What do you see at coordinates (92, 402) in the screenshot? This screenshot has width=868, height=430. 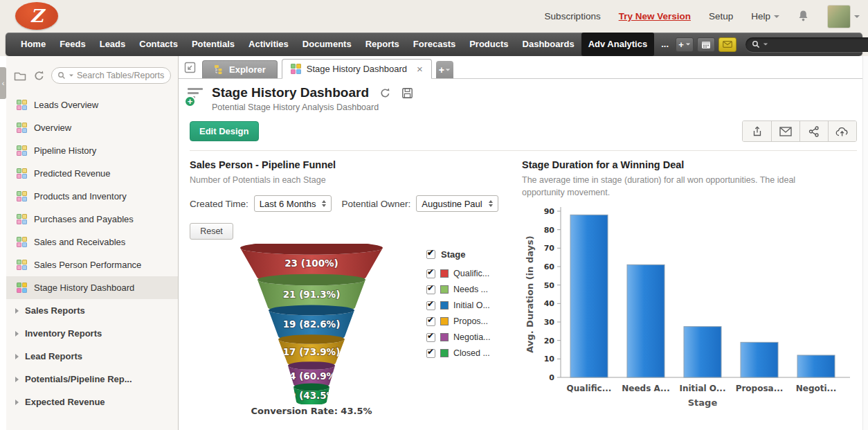 I see `sidebar-folder-expected-revenue: Expected Revenue` at bounding box center [92, 402].